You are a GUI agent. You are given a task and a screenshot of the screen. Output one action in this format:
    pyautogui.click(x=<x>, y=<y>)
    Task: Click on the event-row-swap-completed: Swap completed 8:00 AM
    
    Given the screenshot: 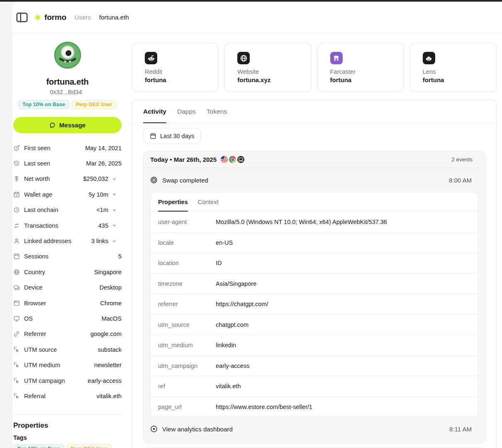 What is the action you would take?
    pyautogui.click(x=314, y=180)
    